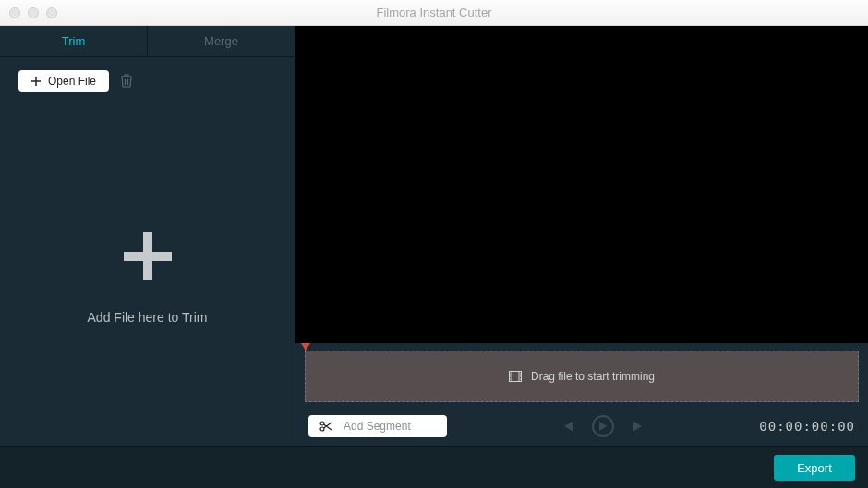  I want to click on add-segment-label: Add Segment, so click(377, 426).